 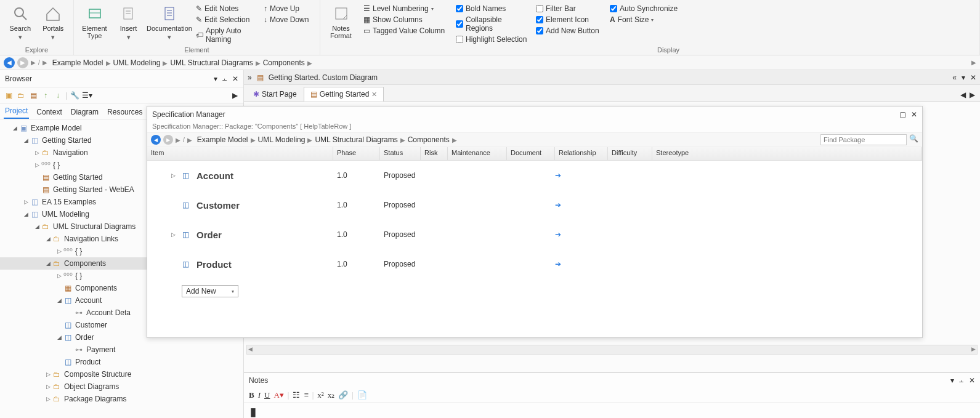 What do you see at coordinates (570, 31) in the screenshot?
I see `add-new-check: Add New Button` at bounding box center [570, 31].